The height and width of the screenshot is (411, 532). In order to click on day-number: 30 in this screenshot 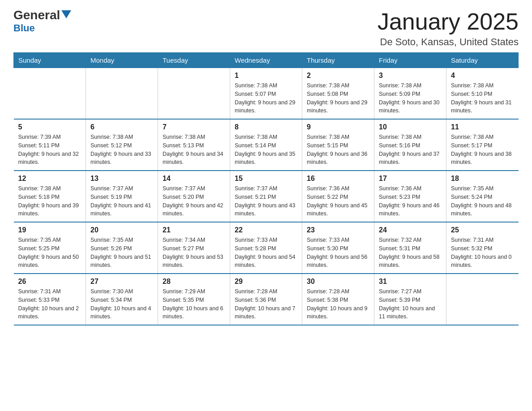, I will do `click(338, 282)`.